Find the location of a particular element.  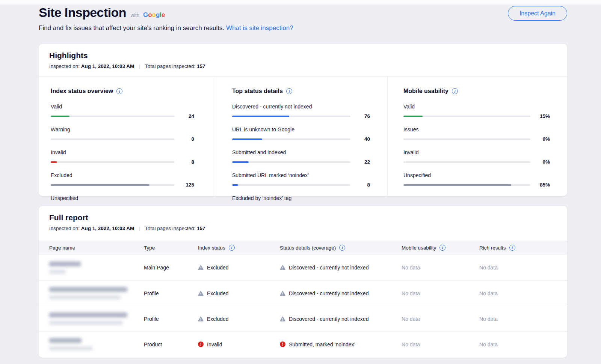

column-title-text: Index status overview is located at coordinates (82, 91).